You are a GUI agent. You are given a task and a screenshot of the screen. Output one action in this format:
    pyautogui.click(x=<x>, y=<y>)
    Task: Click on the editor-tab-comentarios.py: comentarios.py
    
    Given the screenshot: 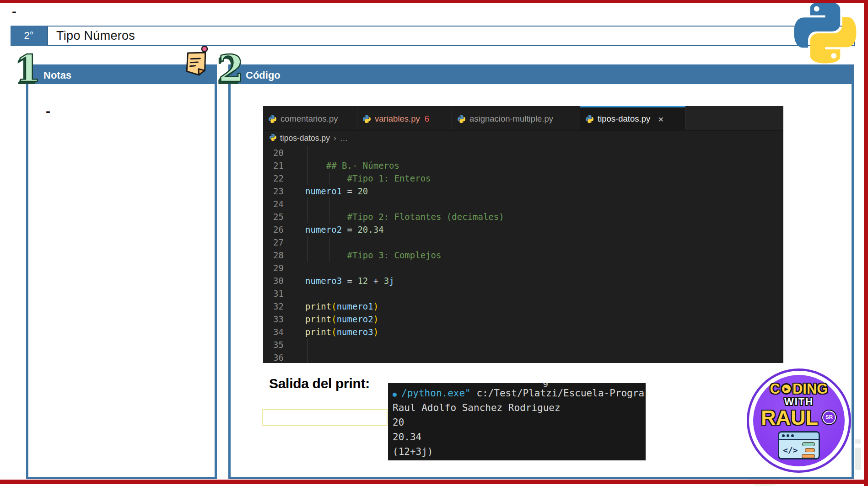 What is the action you would take?
    pyautogui.click(x=310, y=118)
    